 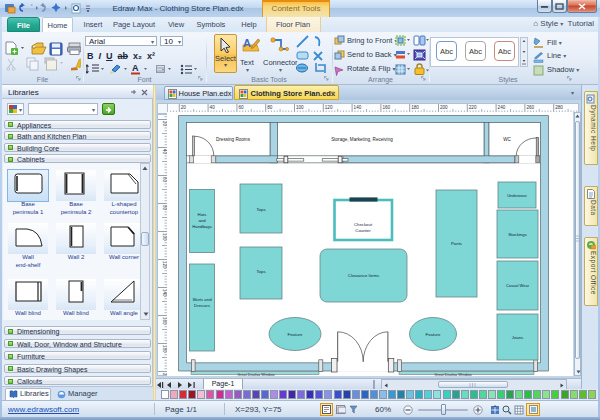 I want to click on svg-text: 280, so click(x=559, y=108).